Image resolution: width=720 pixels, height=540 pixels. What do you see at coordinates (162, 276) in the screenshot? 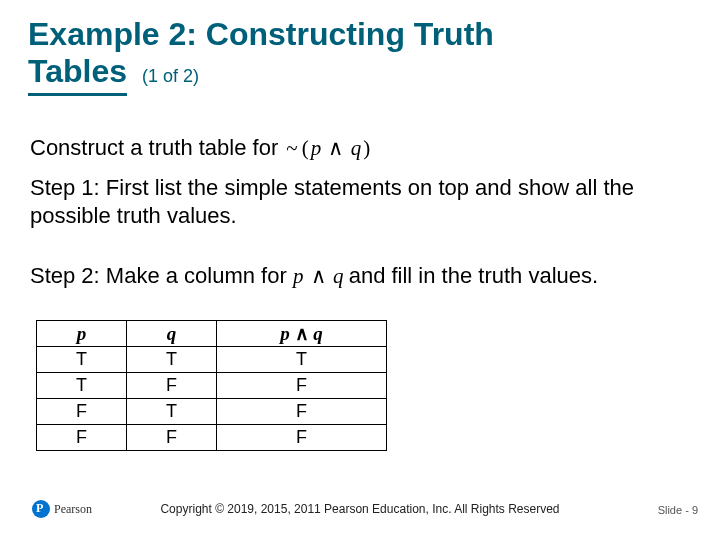
I see `step2-prefix: Step 2: Make a column for` at bounding box center [162, 276].